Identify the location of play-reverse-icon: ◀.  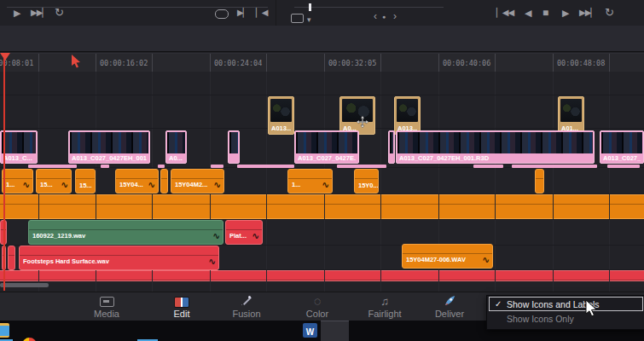
(527, 14).